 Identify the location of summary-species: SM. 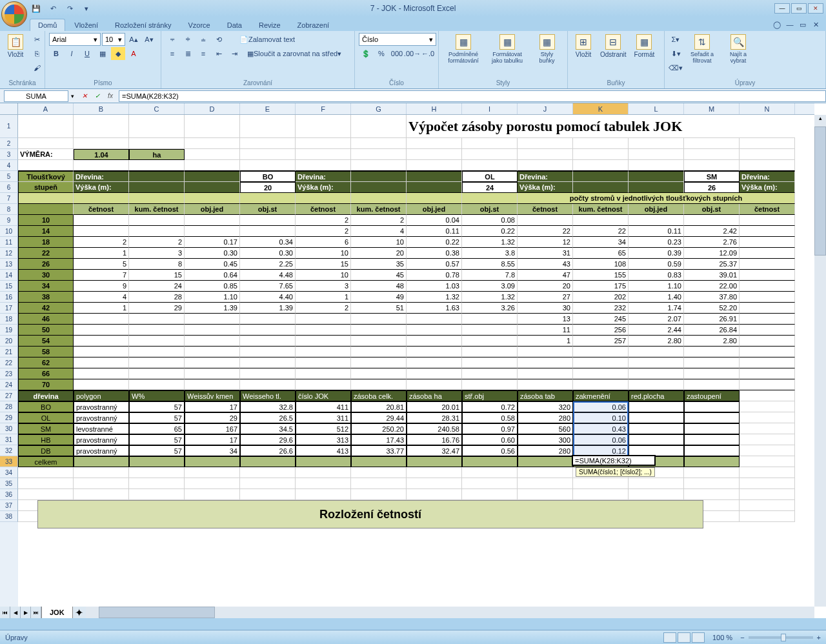
(46, 428).